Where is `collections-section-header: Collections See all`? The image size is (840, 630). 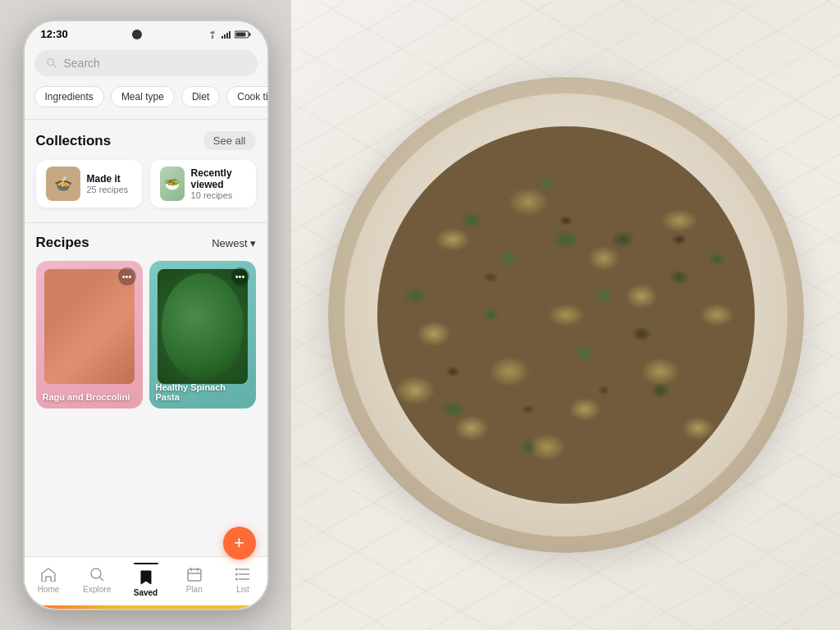
collections-section-header: Collections See all is located at coordinates (146, 141).